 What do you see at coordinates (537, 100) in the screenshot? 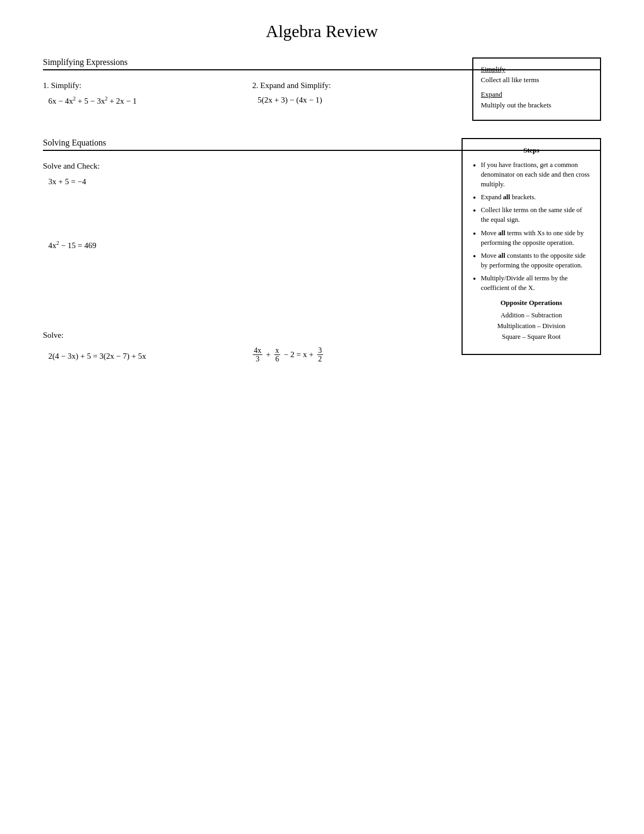
I see `expand-term-row: Expand Multiply out the brackets` at bounding box center [537, 100].